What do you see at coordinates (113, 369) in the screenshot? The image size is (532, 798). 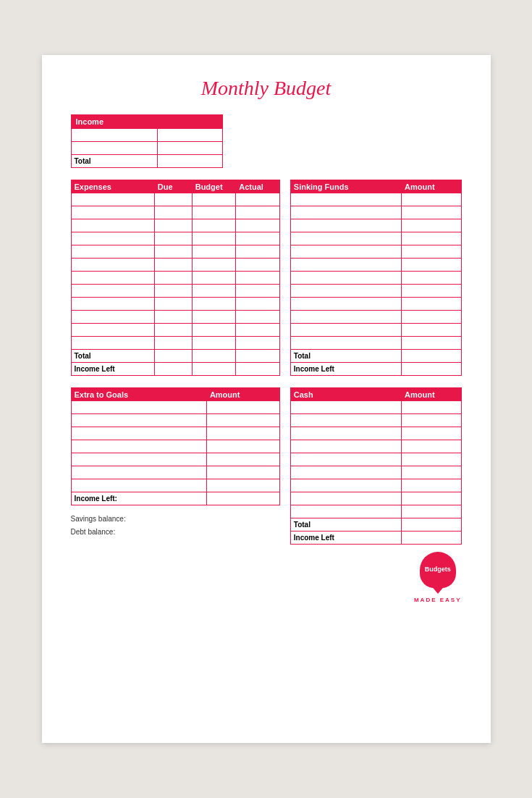 I see `expenses-income-left-label: Income Left` at bounding box center [113, 369].